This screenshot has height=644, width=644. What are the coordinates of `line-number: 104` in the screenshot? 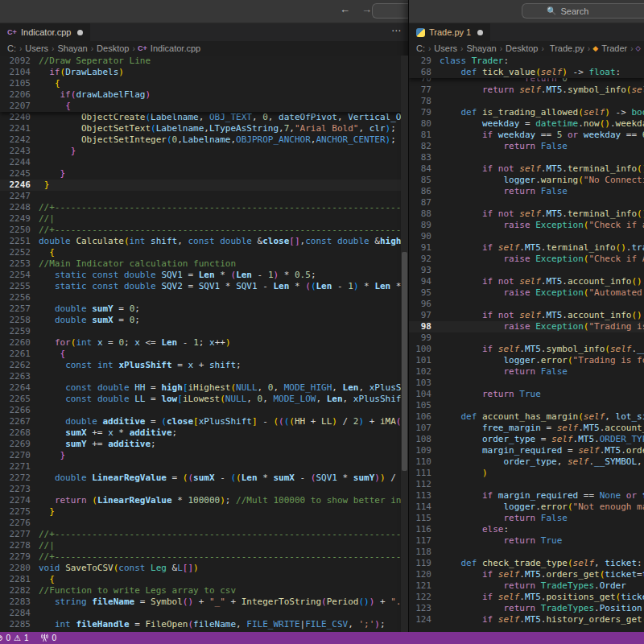 It's located at (424, 394).